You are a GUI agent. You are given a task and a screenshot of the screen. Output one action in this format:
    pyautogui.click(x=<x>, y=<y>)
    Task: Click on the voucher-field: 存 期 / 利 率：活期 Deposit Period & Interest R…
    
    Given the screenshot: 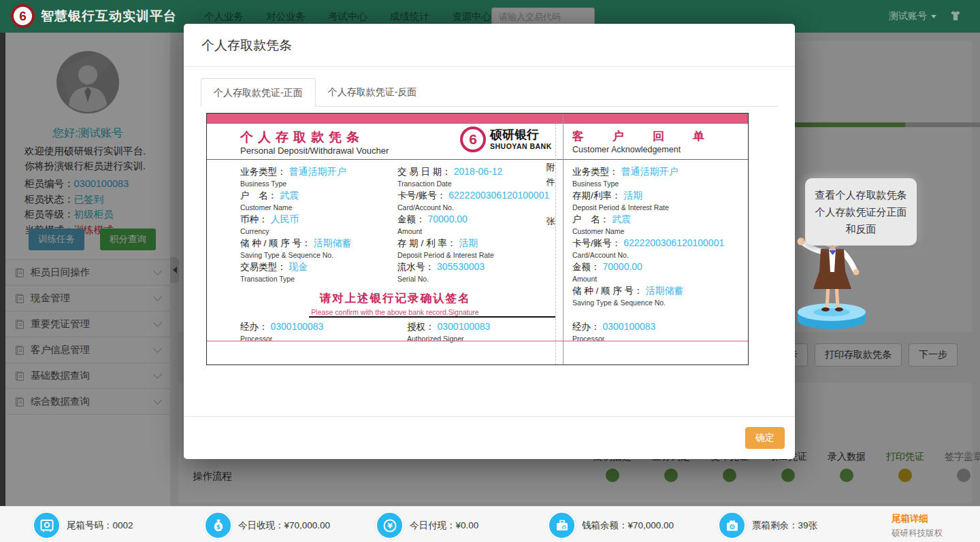 What is the action you would take?
    pyautogui.click(x=474, y=249)
    